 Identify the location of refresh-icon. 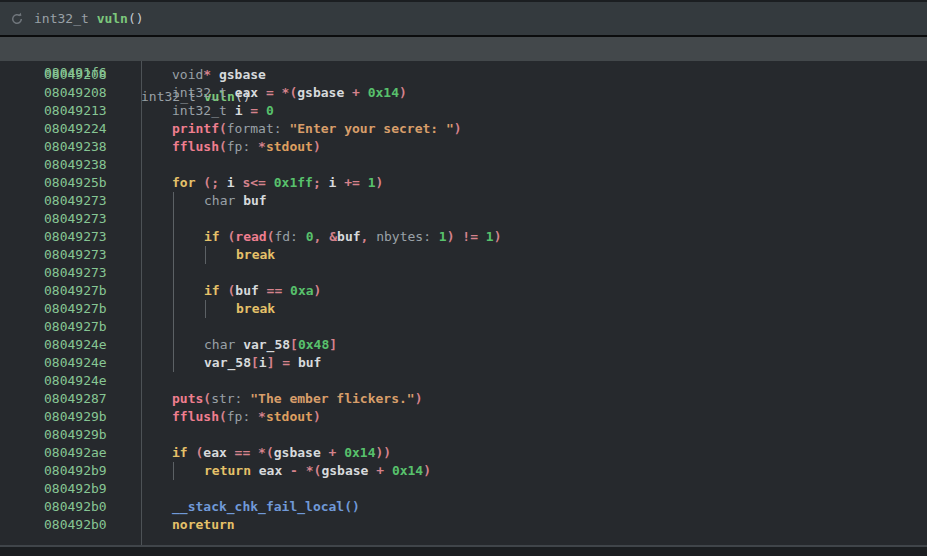
(17, 19).